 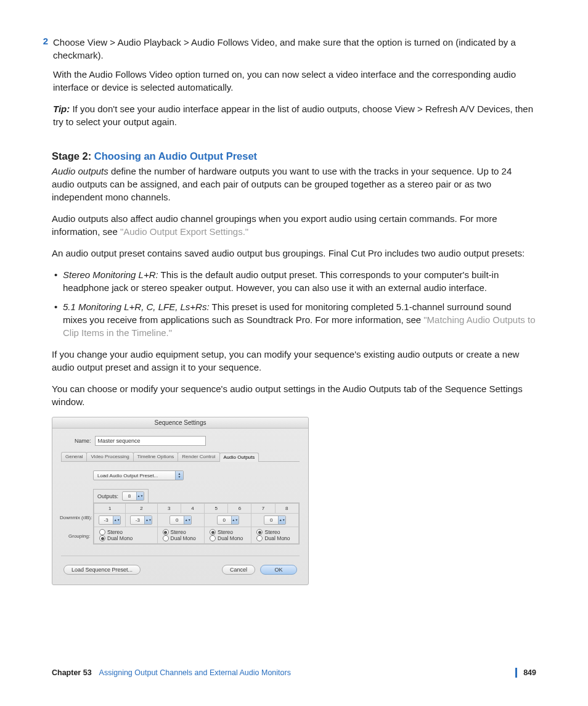 What do you see at coordinates (138, 475) in the screenshot?
I see `load-audio-output-preset-dropdown: Load Audio Output Preset... ▲▼` at bounding box center [138, 475].